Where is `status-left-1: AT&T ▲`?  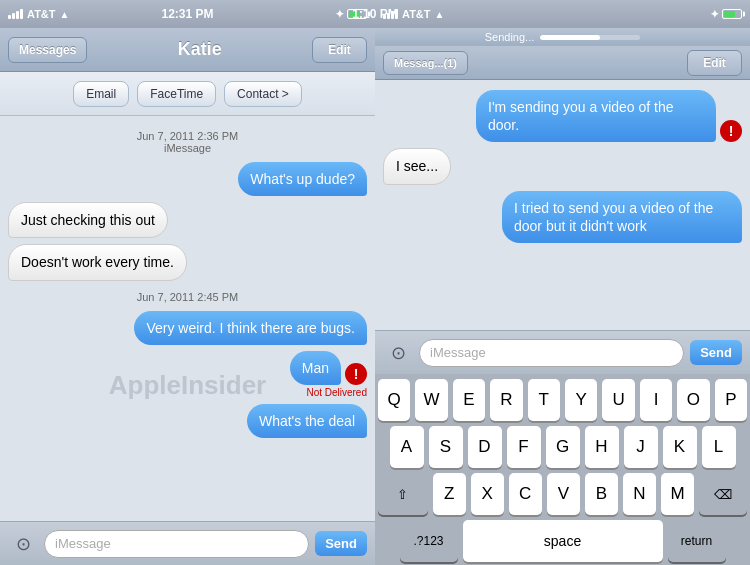
status-left-1: AT&T ▲ is located at coordinates (38, 14).